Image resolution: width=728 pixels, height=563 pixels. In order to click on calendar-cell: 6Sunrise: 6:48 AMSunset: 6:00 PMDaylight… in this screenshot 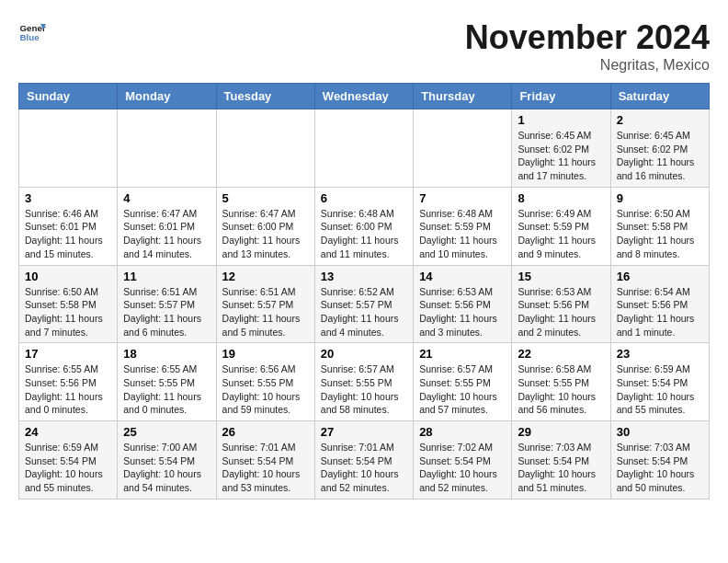, I will do `click(364, 226)`.